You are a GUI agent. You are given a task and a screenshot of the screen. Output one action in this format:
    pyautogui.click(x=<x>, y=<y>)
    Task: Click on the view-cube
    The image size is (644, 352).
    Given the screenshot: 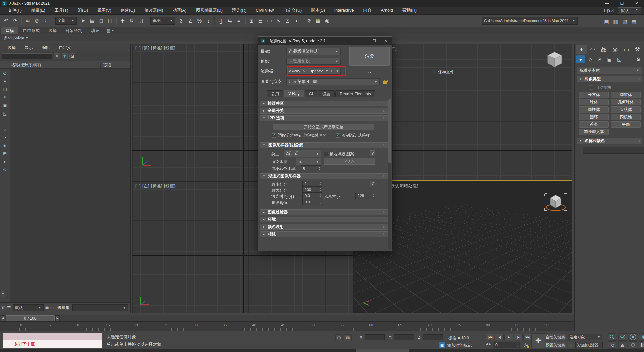 What is the action you would take?
    pyautogui.click(x=555, y=60)
    